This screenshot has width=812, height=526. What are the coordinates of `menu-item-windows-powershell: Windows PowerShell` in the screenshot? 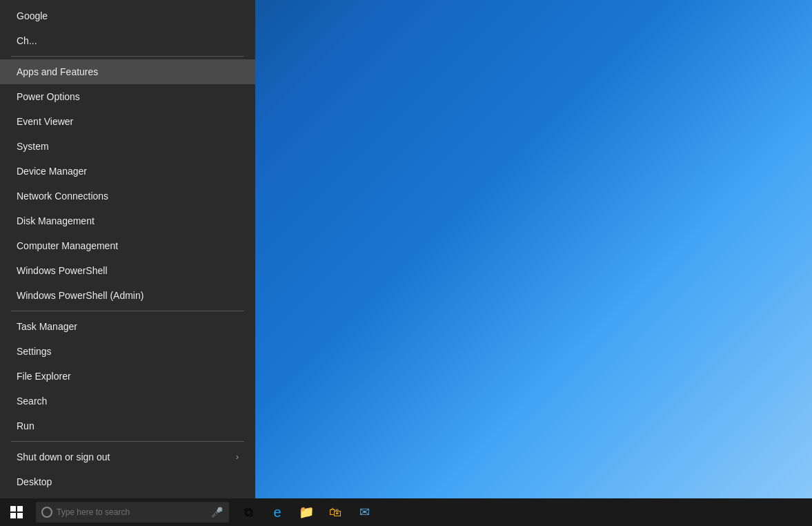 It's located at (128, 271).